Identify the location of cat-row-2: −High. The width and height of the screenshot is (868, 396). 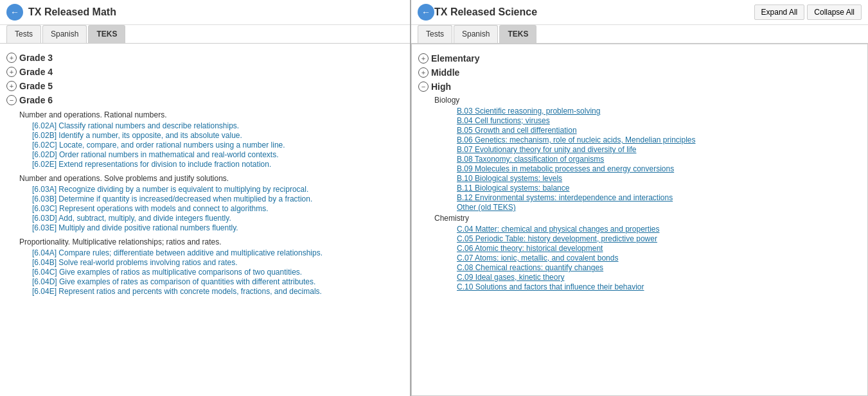
(640, 87).